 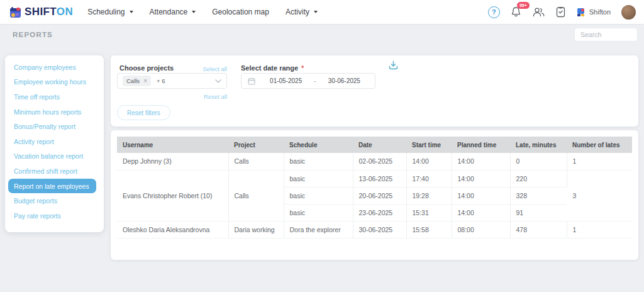 I want to click on project-multiselect: Calls × + 6, so click(x=172, y=81).